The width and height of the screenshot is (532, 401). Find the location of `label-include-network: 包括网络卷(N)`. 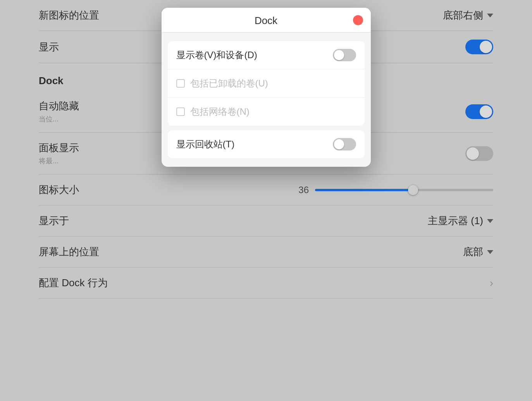

label-include-network: 包括网络卷(N) is located at coordinates (220, 112).